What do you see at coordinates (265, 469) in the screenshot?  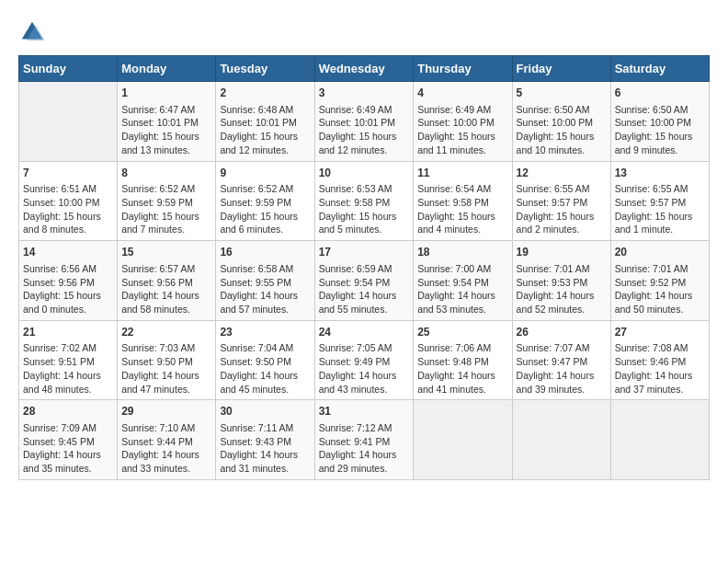 I see `cell-content: and 31 minutes.` at bounding box center [265, 469].